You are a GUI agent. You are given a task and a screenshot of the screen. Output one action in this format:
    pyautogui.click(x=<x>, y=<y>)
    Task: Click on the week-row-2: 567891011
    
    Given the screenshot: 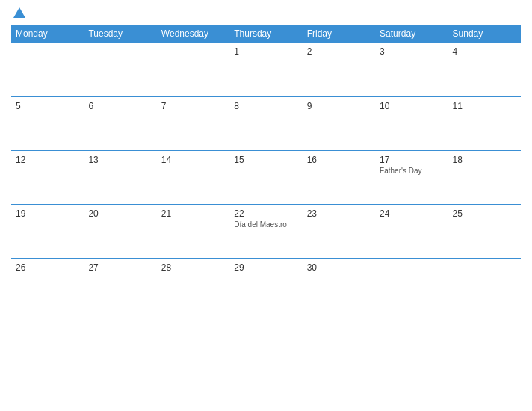 What is the action you would take?
    pyautogui.click(x=266, y=123)
    